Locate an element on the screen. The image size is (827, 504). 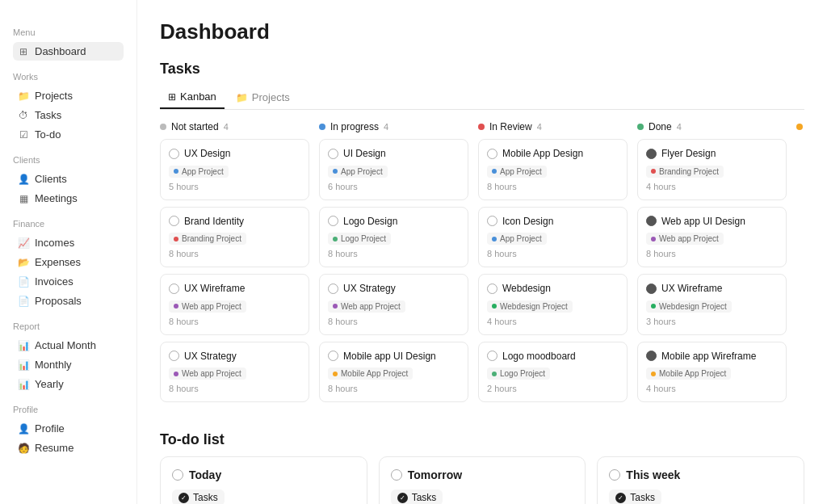
this-week-circle is located at coordinates (615, 475).